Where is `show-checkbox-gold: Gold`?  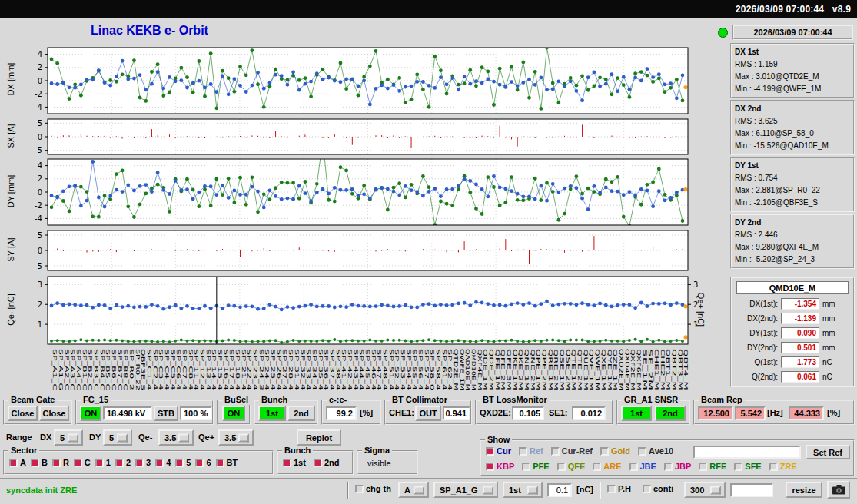
show-checkbox-gold: Gold is located at coordinates (615, 451).